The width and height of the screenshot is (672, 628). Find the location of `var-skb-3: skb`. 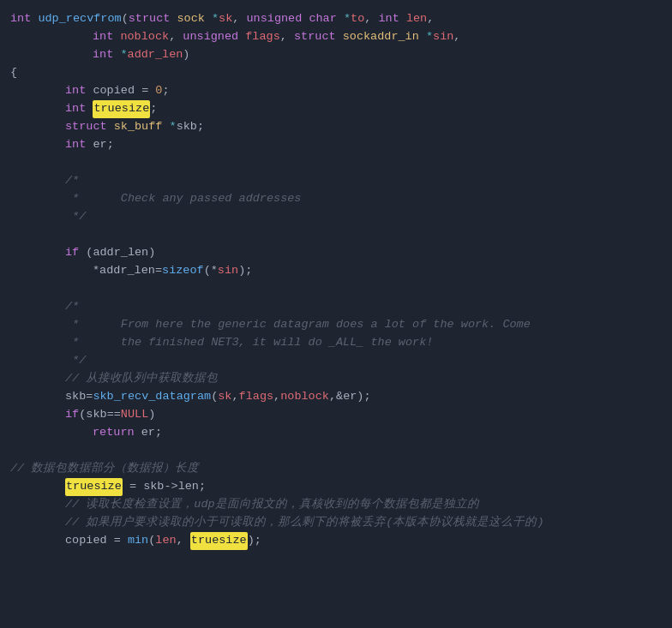

var-skb-3: skb is located at coordinates (96, 415).